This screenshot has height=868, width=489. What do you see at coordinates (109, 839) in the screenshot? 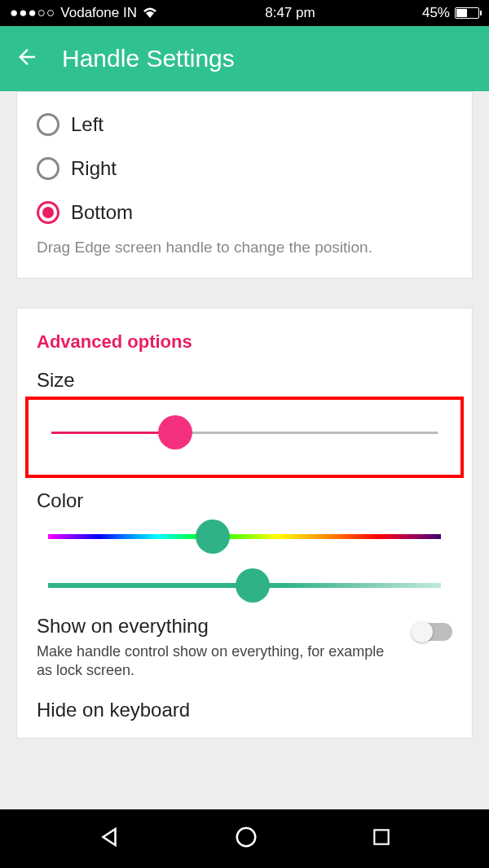
I see `nav-back-icon` at bounding box center [109, 839].